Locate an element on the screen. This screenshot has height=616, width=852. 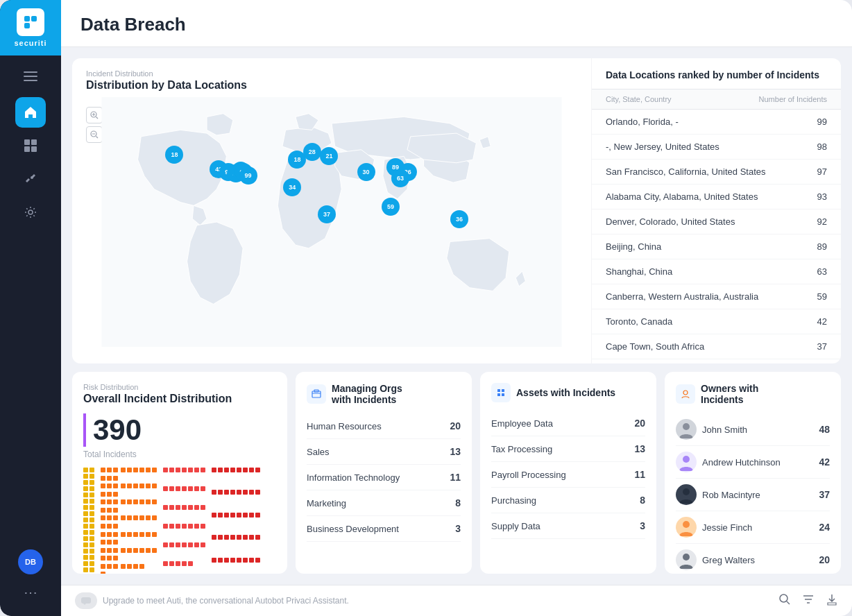
map-pin: 18 is located at coordinates (174, 155).